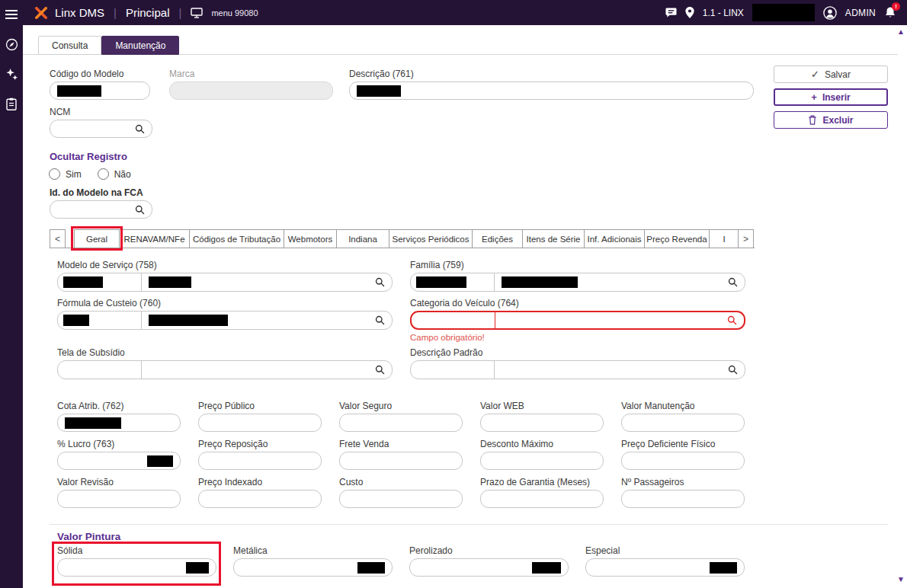  What do you see at coordinates (620, 320) in the screenshot?
I see `categoria-veiculo-desc-input` at bounding box center [620, 320].